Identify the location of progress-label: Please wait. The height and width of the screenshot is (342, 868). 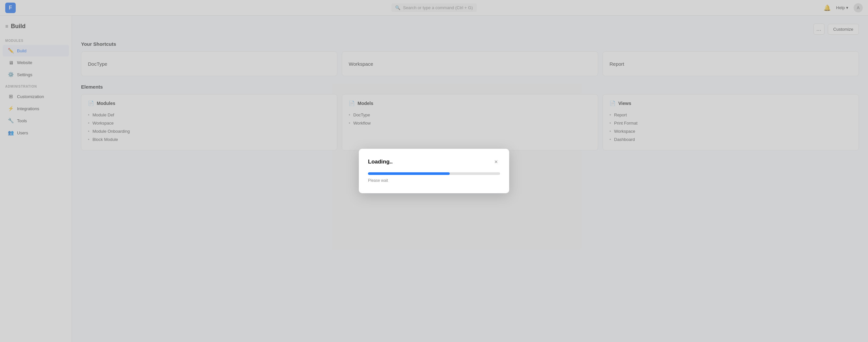
(434, 180).